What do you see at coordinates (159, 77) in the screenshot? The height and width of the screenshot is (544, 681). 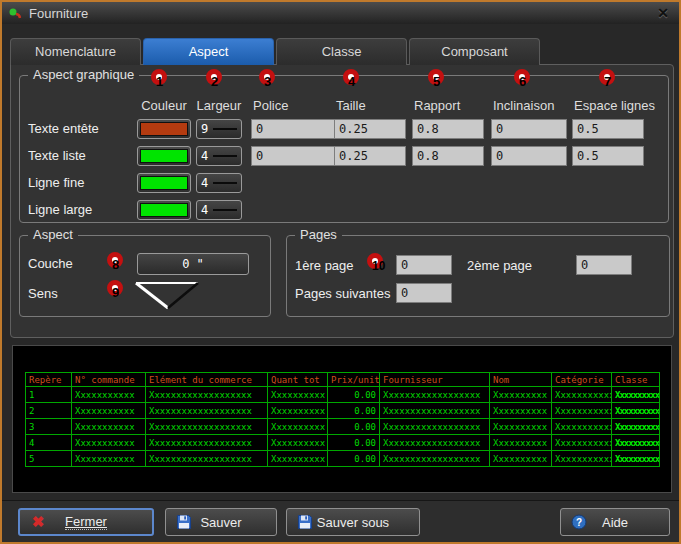 I see `badge-1: 1` at bounding box center [159, 77].